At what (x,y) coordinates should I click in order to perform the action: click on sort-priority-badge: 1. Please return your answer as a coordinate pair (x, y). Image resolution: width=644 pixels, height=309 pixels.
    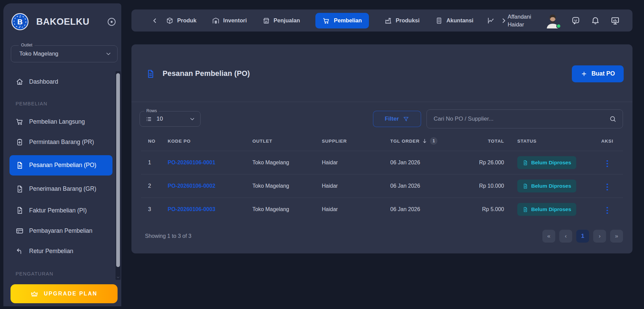
    Looking at the image, I should click on (434, 141).